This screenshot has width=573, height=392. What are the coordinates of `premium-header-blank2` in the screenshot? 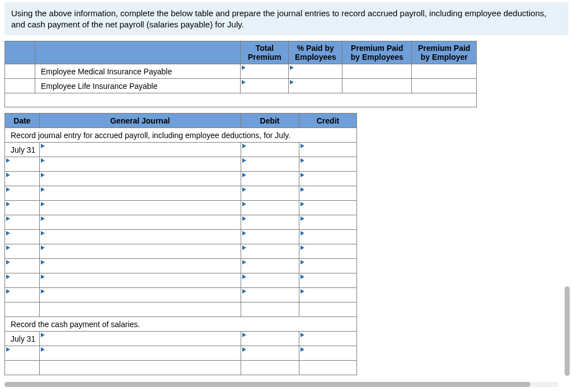 It's located at (138, 53).